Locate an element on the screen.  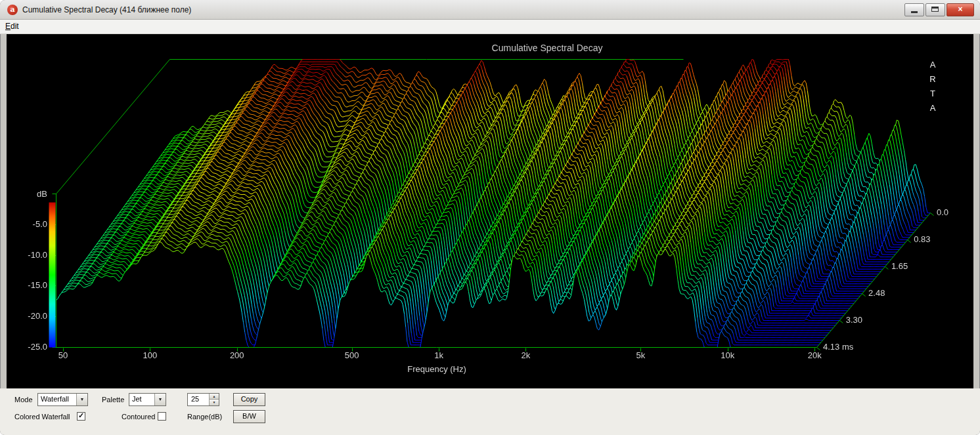
close-button: × is located at coordinates (960, 10).